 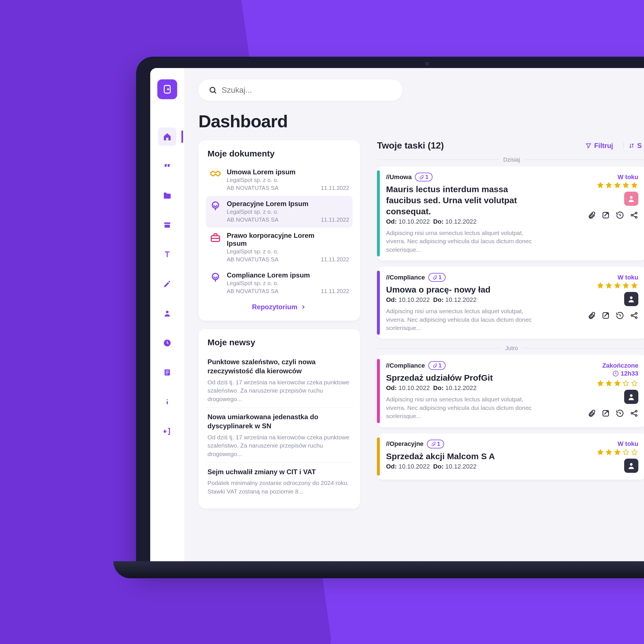 What do you see at coordinates (167, 402) in the screenshot?
I see `nav-info` at bounding box center [167, 402].